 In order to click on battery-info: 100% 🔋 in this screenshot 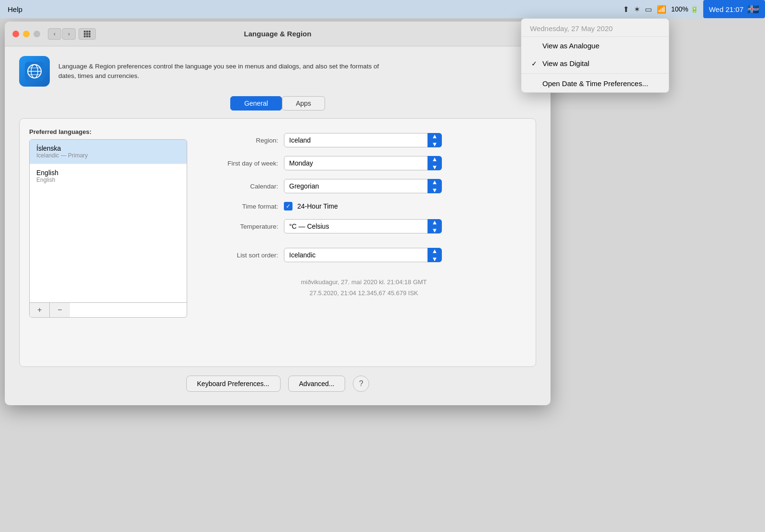, I will do `click(685, 9)`.